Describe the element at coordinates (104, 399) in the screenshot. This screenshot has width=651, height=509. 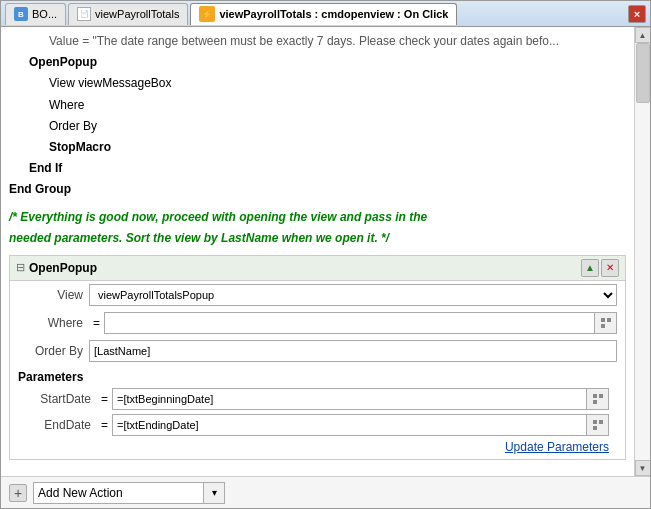
I see `startdate-equals: =` at that location.